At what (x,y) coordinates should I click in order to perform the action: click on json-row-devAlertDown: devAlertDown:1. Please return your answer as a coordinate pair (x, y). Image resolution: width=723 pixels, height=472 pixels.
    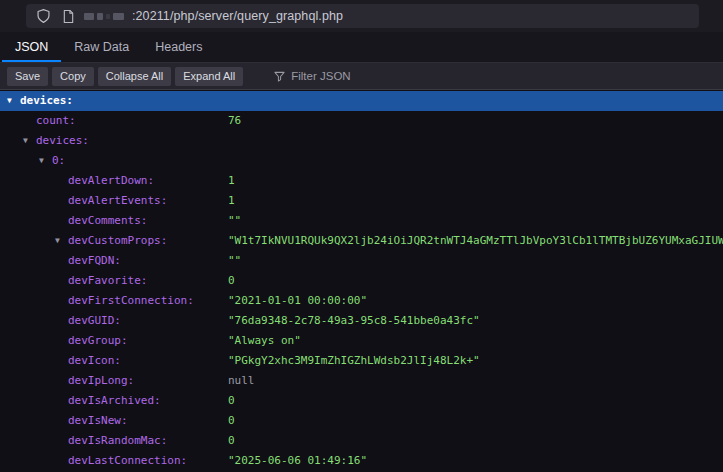
    Looking at the image, I should click on (362, 181).